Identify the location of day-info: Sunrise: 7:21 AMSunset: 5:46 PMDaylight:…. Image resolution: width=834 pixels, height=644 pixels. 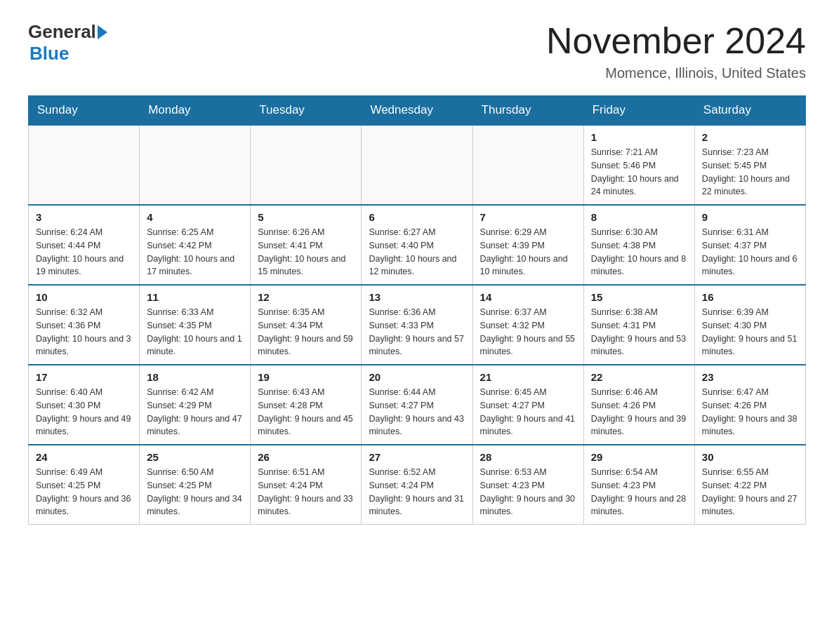
(639, 173).